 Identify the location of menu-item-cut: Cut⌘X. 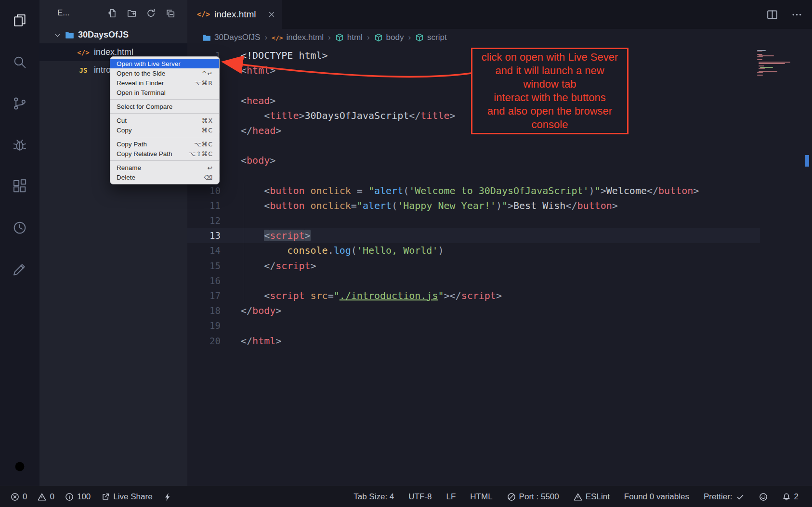
(165, 120).